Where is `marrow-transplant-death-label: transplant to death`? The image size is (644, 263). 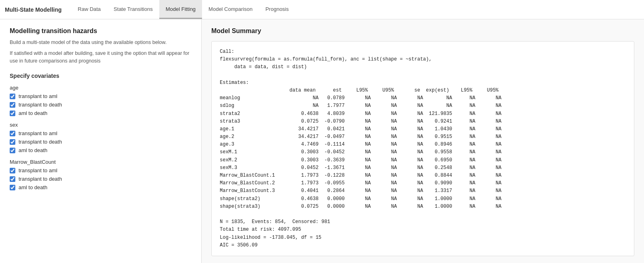
marrow-transplant-death-label: transplant to death is located at coordinates (40, 179).